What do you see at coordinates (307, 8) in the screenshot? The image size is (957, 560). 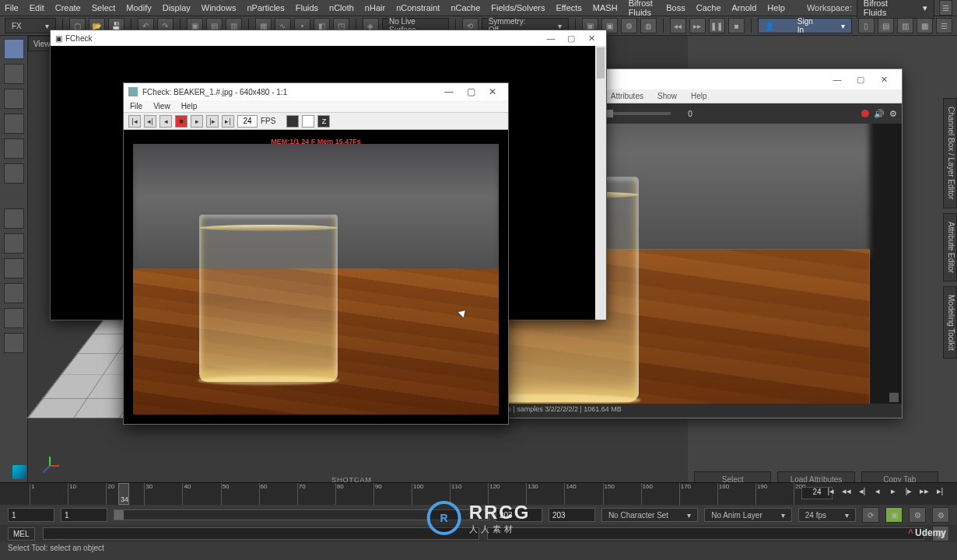 I see `menu-fluids: Fluids` at bounding box center [307, 8].